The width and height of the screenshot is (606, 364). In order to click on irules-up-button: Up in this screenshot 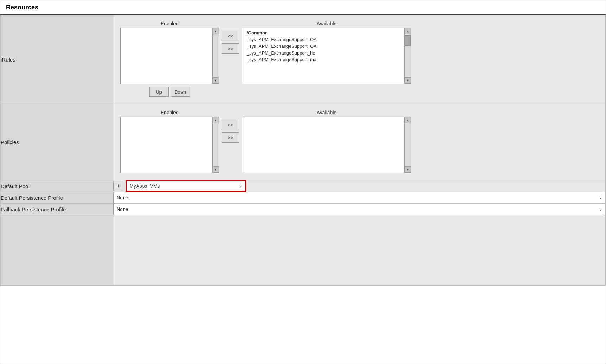, I will do `click(159, 92)`.